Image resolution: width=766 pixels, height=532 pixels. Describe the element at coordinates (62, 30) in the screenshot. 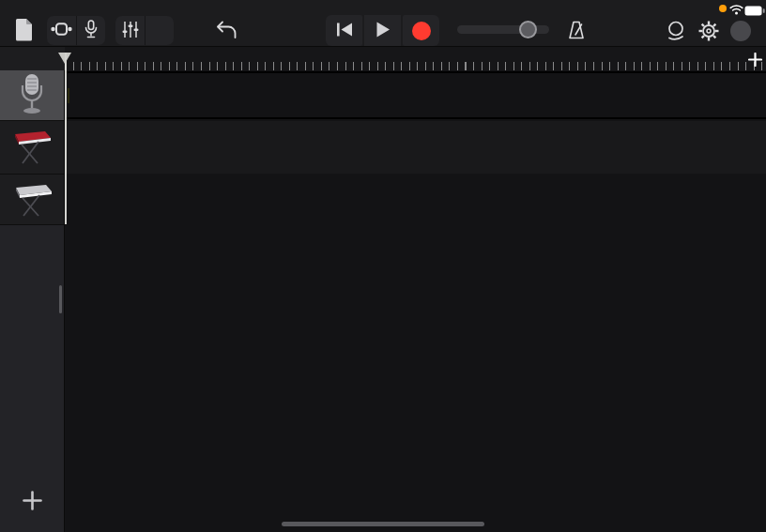

I see `tracks-view-button` at that location.